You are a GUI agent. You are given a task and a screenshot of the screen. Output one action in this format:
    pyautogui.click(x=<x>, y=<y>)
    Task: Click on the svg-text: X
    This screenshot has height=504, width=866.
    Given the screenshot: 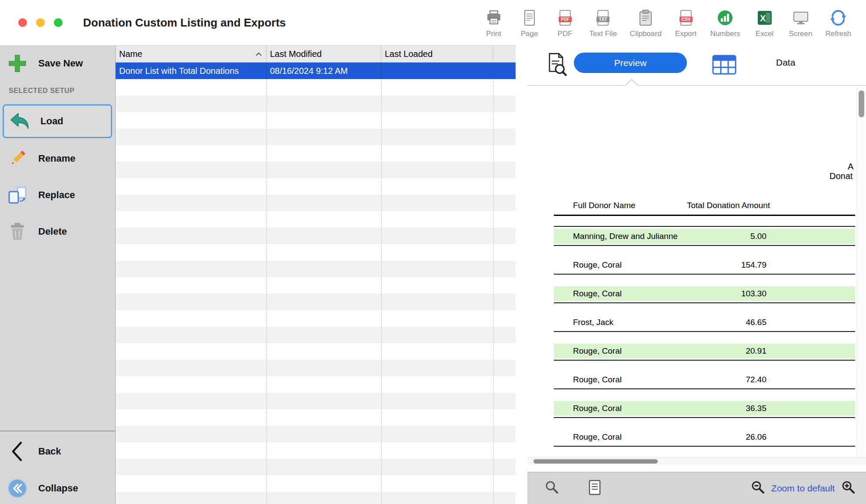 What is the action you would take?
    pyautogui.click(x=763, y=18)
    